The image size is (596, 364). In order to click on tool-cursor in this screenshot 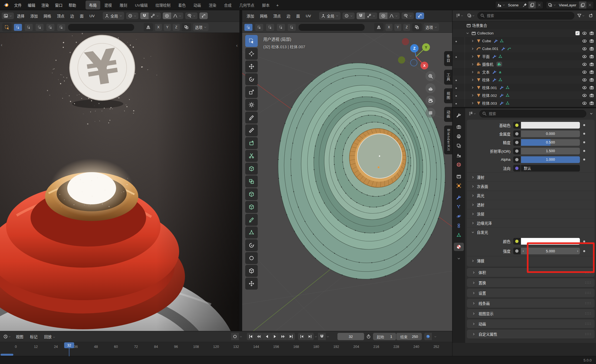, I will do `click(252, 54)`.